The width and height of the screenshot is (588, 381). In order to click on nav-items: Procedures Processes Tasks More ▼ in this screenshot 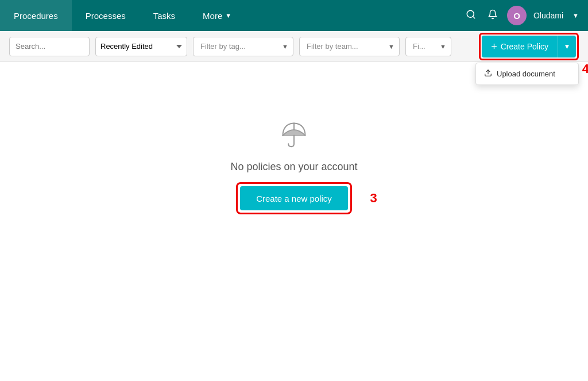, I will do `click(232, 16)`.